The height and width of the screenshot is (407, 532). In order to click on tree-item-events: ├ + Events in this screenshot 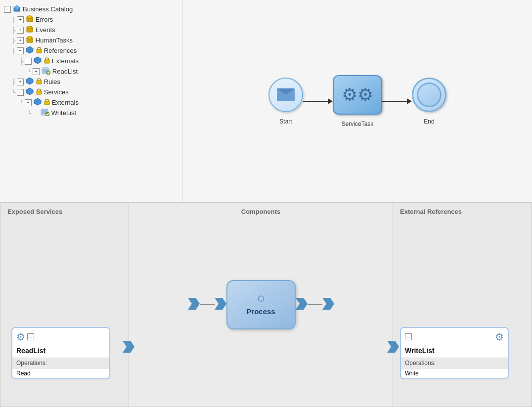, I will do `click(95, 30)`.